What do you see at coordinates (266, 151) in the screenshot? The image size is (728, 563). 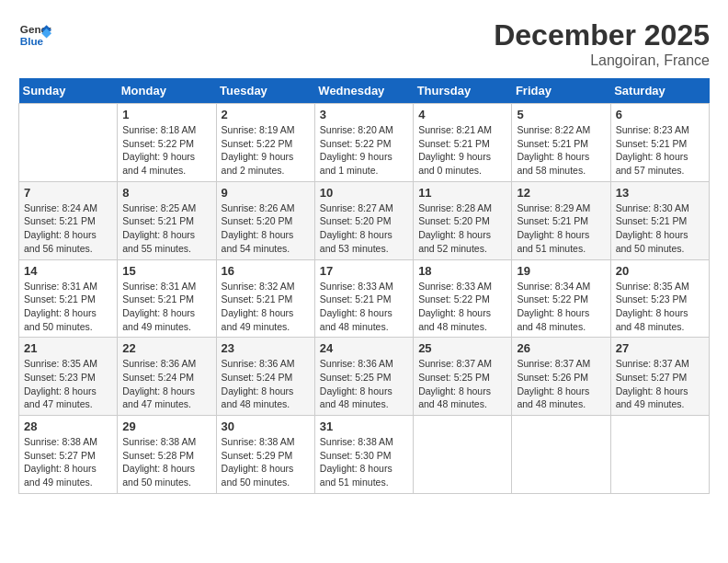 I see `cell-info: Sunrise: 8:19 AM Sunset: 5:22 PM Dayligh…` at bounding box center [266, 151].